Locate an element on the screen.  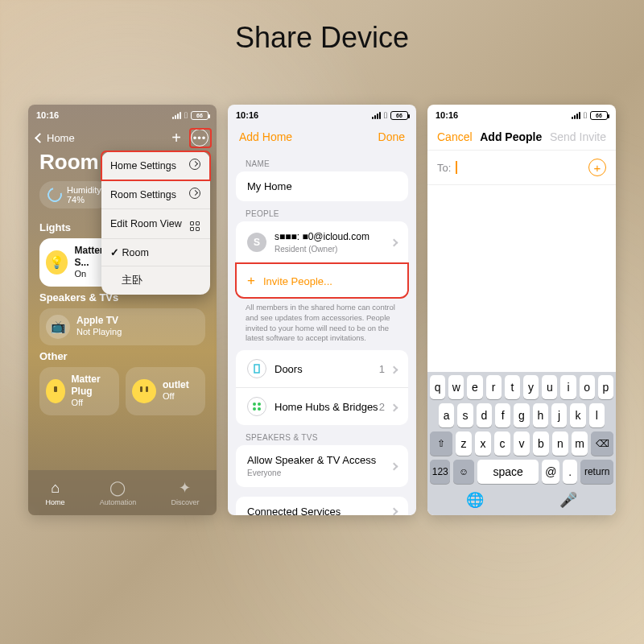
menu-edit-room-view: Edit Room View is located at coordinates (156, 224).